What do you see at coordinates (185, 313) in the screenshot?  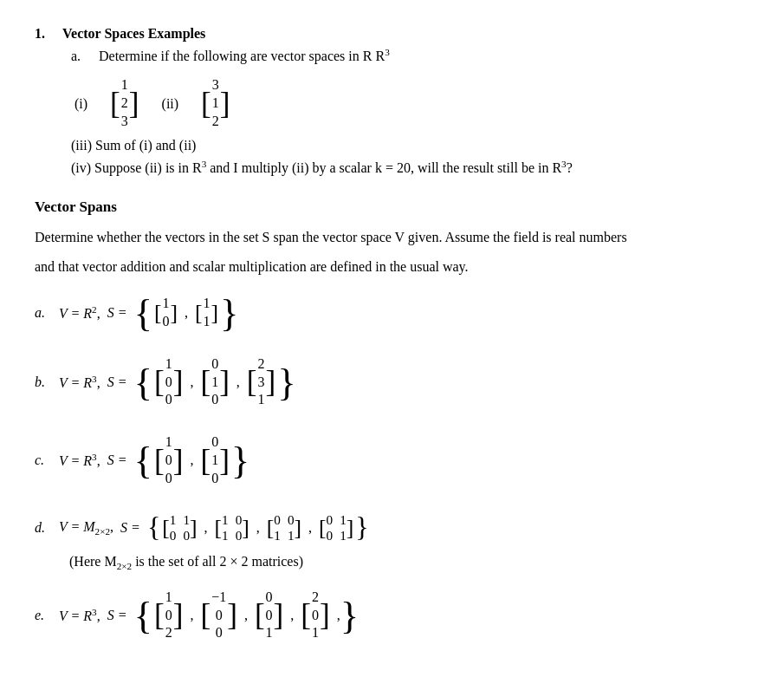 I see `part-a-set: { [ 1 0 ] , [ 1 1` at bounding box center [185, 313].